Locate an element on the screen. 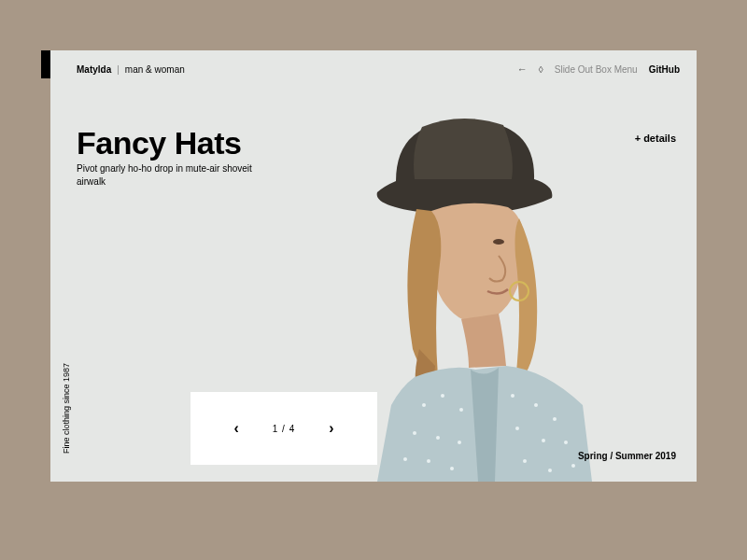  season-label: Spring / Summer 2019 is located at coordinates (627, 455).